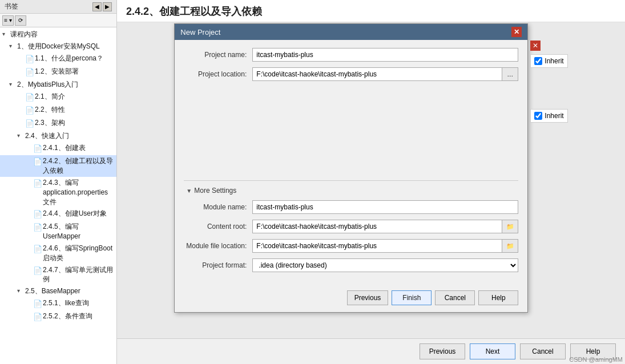 This screenshot has width=625, height=364. Describe the element at coordinates (58, 317) in the screenshot. I see `sidebar-item-2-5-2: 📄 2.5.2、条件查询` at that location.